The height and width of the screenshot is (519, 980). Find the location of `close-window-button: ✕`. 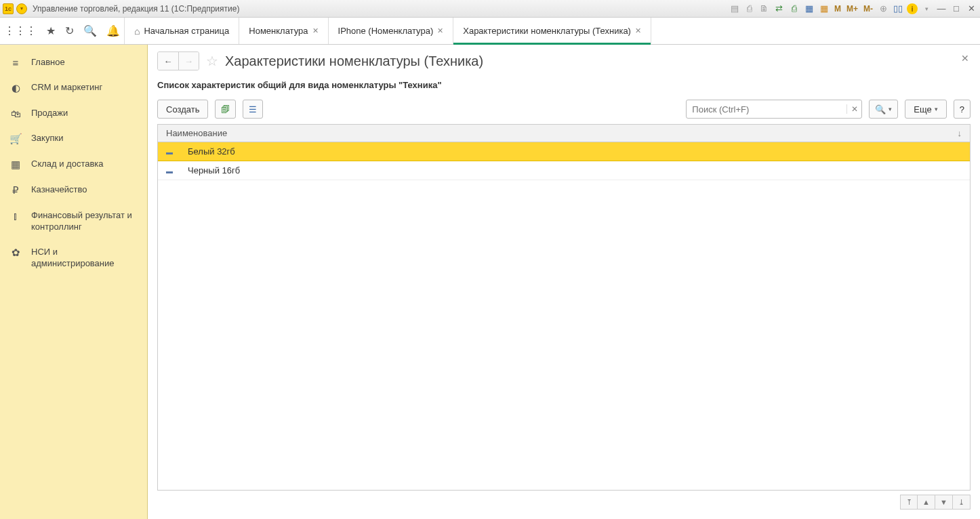

close-window-button: ✕ is located at coordinates (971, 9).